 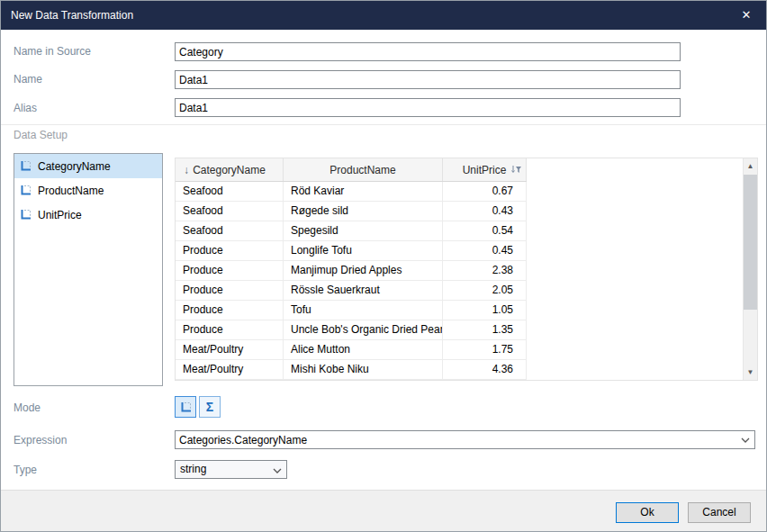 What do you see at coordinates (25, 470) in the screenshot?
I see `type-label: Type` at bounding box center [25, 470].